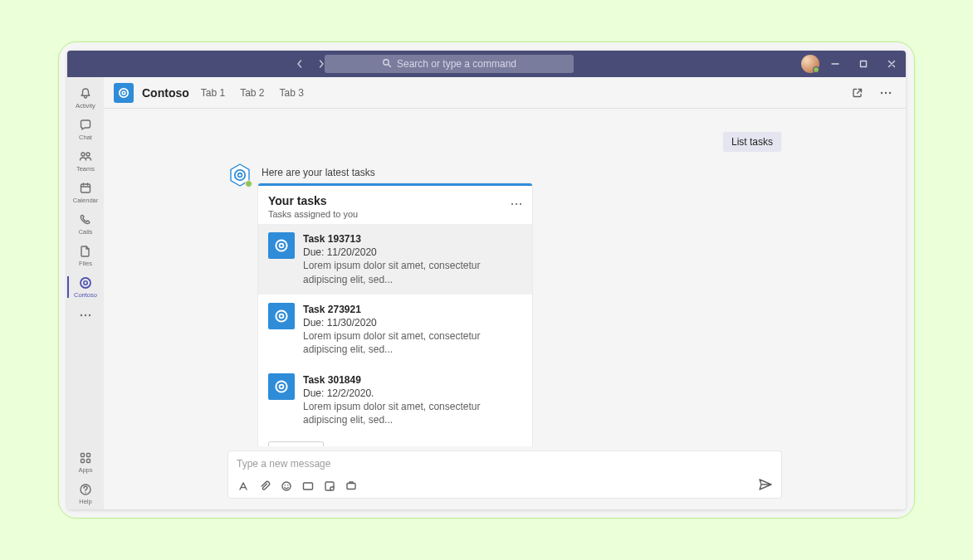 This screenshot has width=973, height=560. I want to click on rail-label: Calls, so click(86, 232).